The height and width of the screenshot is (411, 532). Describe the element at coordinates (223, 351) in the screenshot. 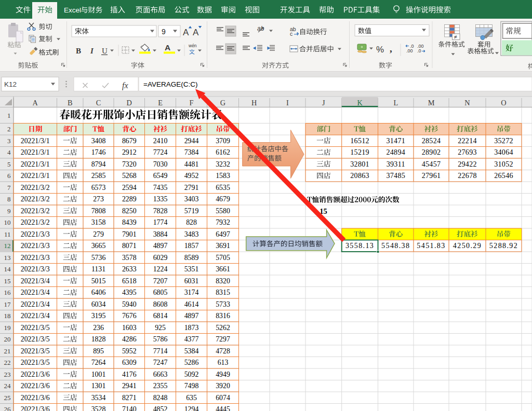

I see `svg-text: 4728` at that location.